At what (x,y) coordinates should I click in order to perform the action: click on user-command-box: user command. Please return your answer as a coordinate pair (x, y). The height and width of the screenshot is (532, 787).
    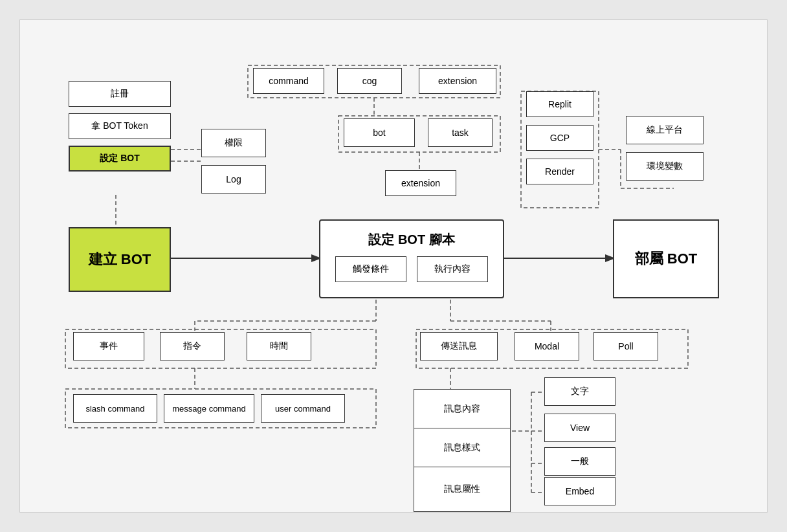
    Looking at the image, I should click on (303, 408).